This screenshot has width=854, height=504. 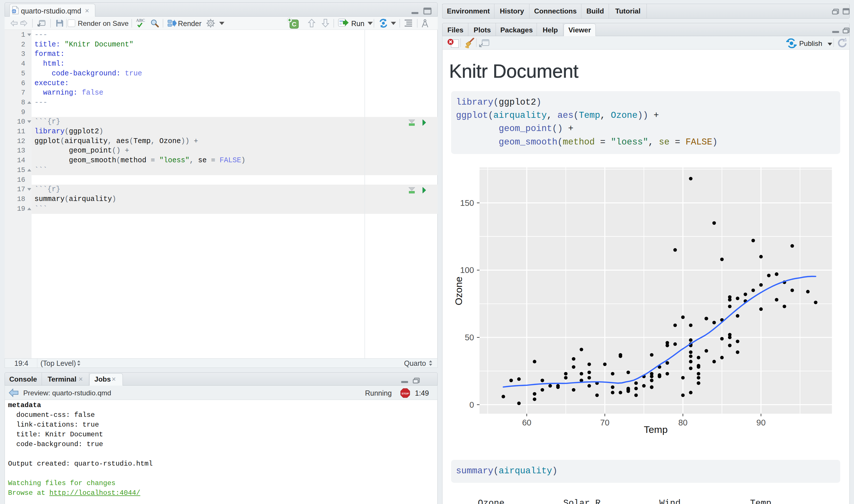 I want to click on svg-text: 60, so click(x=527, y=422).